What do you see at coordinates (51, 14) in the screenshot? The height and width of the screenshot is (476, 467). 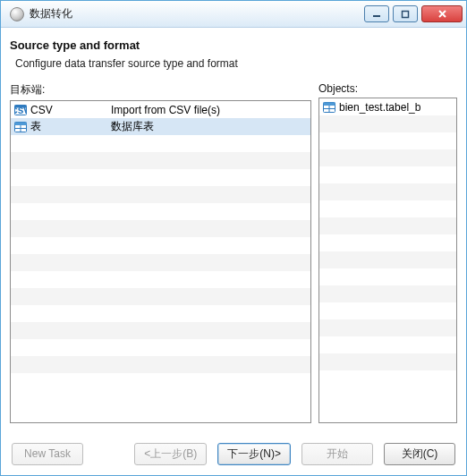 I see `window-title: 数据转化` at bounding box center [51, 14].